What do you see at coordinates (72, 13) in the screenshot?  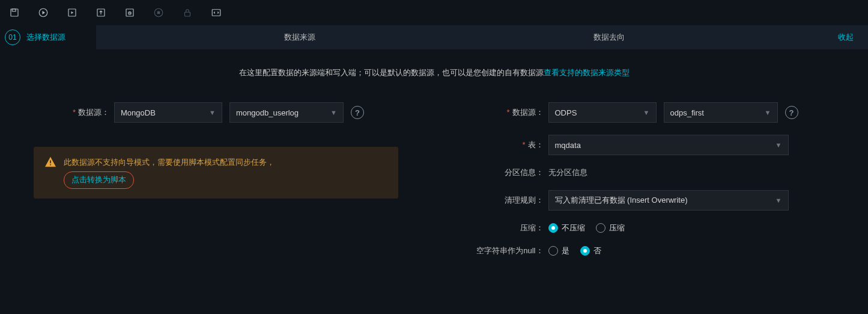 I see `run-scheduled-icon` at bounding box center [72, 13].